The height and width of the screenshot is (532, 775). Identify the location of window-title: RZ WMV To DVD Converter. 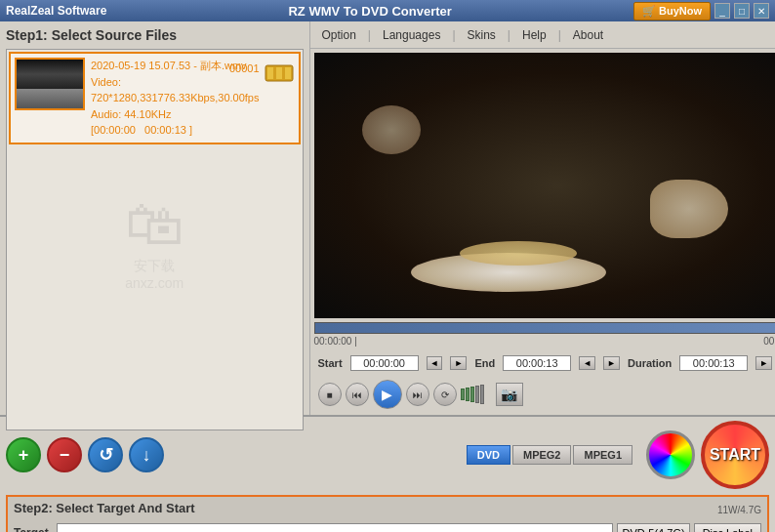
(369, 12).